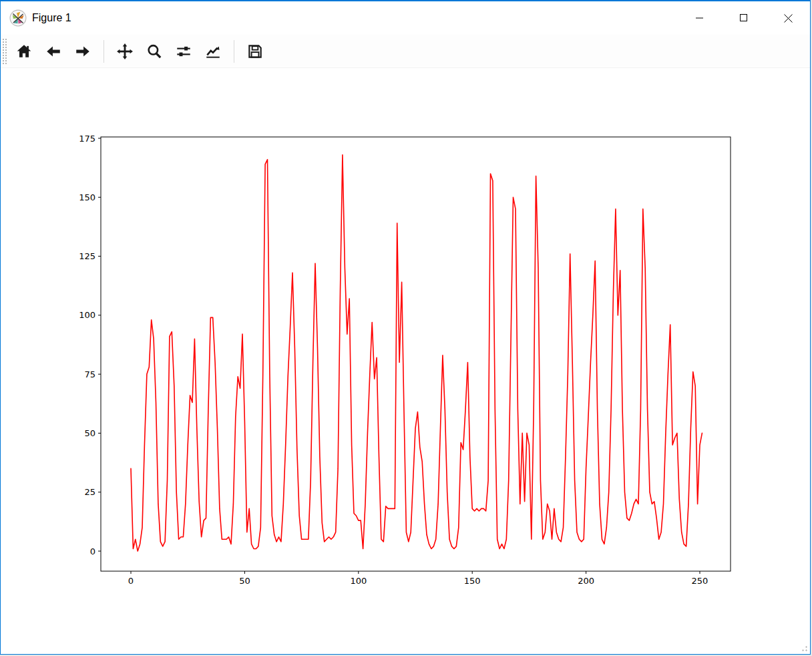  What do you see at coordinates (89, 492) in the screenshot?
I see `svg-text: 25` at bounding box center [89, 492].